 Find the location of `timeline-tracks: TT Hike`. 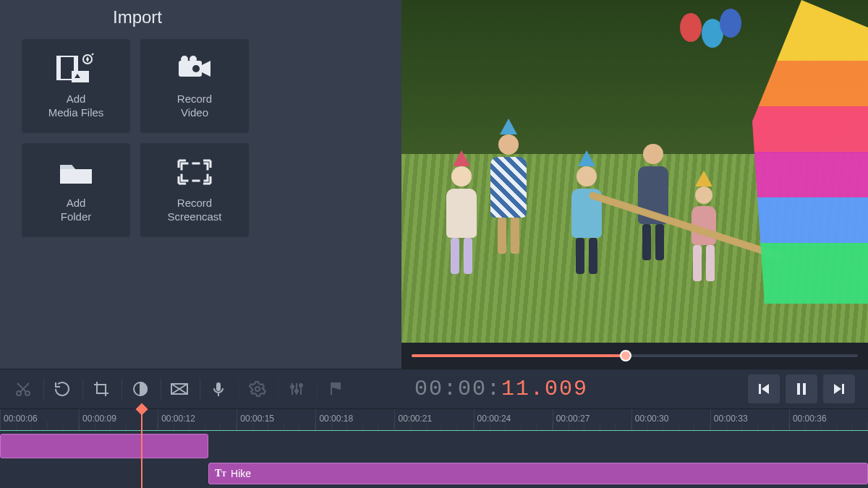

timeline-tracks: TT Hike is located at coordinates (434, 460).